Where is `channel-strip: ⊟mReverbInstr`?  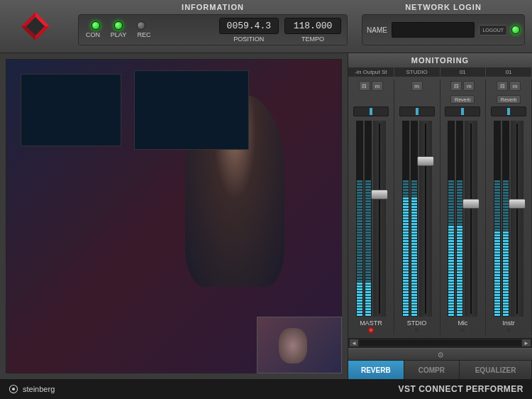 channel-strip: ⊟mReverbInstr is located at coordinates (509, 207).